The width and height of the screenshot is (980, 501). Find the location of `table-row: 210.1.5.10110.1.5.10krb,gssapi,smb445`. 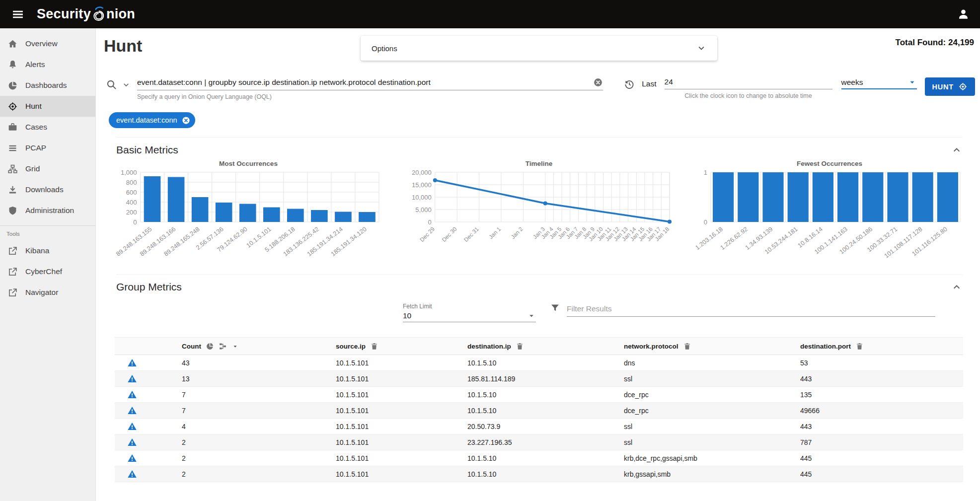

table-row: 210.1.5.10110.1.5.10krb,gssapi,smb445 is located at coordinates (539, 474).